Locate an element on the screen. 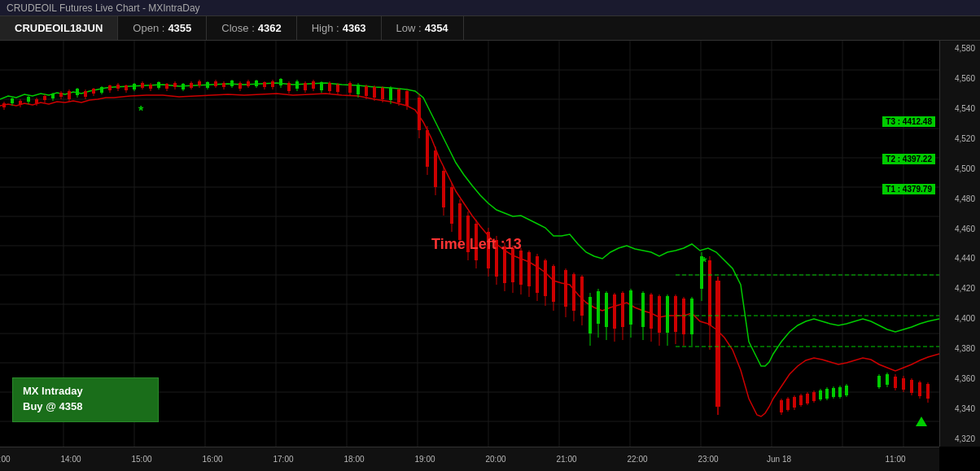 This screenshot has width=980, height=471. y-label-4520: 4,520 is located at coordinates (960, 138).